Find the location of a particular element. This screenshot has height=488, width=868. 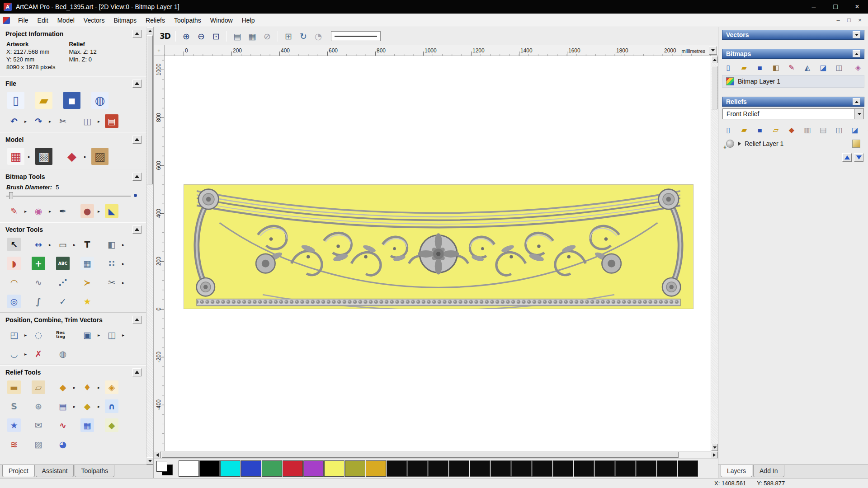

delete-bitmap-icon: ◫ is located at coordinates (839, 67).